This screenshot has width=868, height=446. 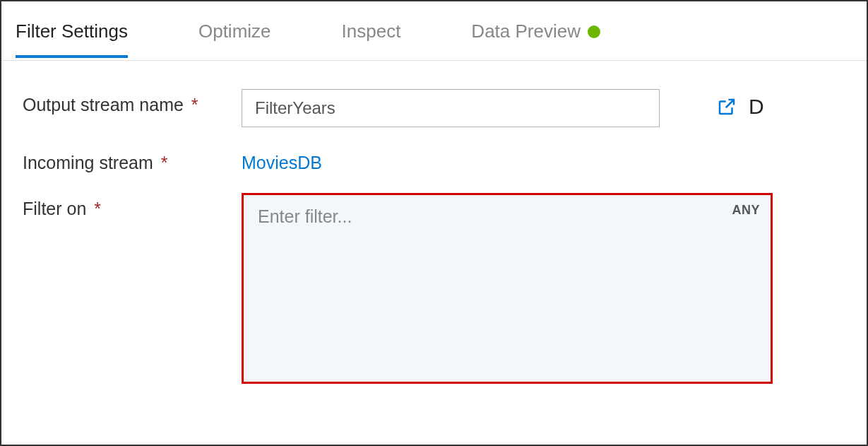 What do you see at coordinates (535, 31) in the screenshot?
I see `tab-data-preview: Data Preview` at bounding box center [535, 31].